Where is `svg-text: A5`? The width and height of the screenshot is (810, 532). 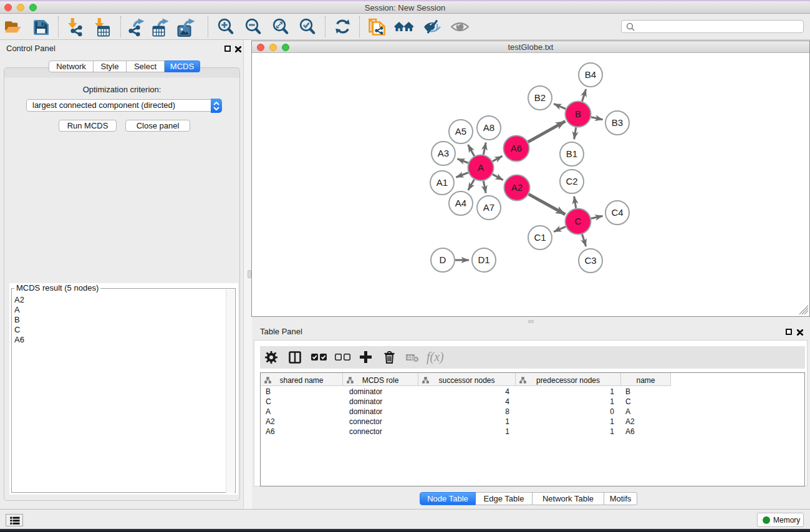 svg-text: A5 is located at coordinates (461, 131).